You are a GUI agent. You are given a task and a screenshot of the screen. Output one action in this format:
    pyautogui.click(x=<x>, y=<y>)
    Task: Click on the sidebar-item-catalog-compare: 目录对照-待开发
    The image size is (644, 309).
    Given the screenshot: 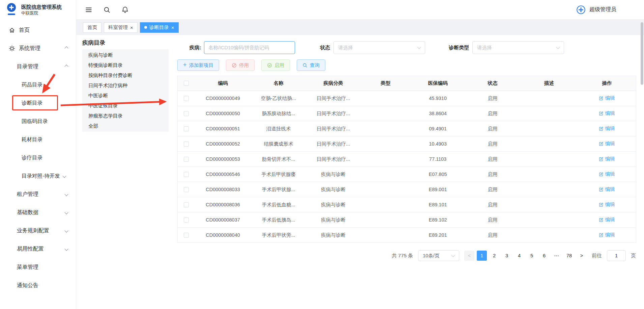 What is the action you would take?
    pyautogui.click(x=38, y=176)
    